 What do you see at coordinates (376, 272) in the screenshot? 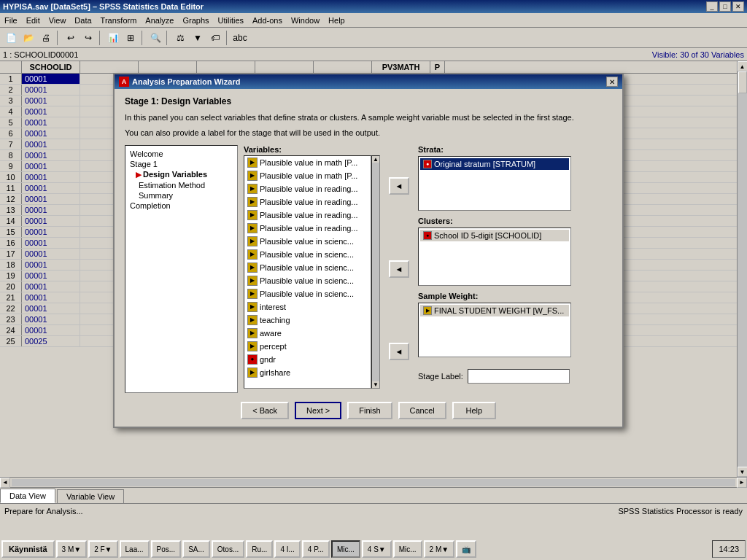
I see `varlist-track` at bounding box center [376, 272].